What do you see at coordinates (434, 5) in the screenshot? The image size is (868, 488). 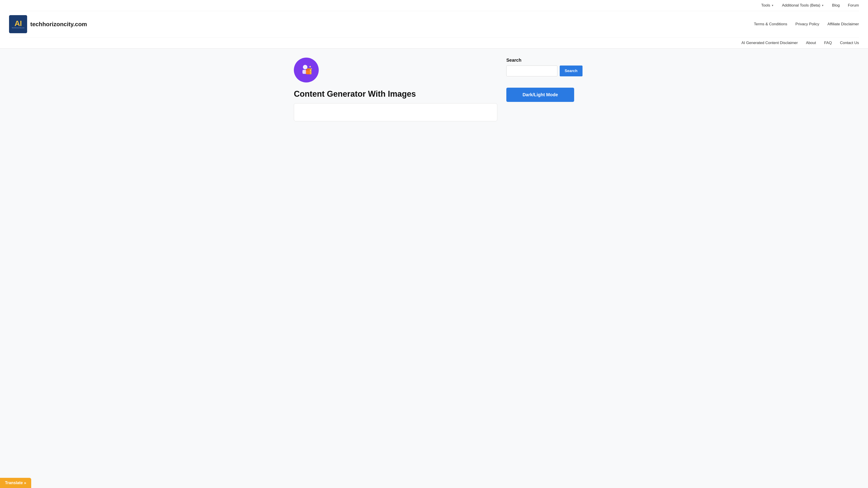 I see `top-nav: Tools ▼ Additional Tools (Beta) ▼ Blog F…` at bounding box center [434, 5].